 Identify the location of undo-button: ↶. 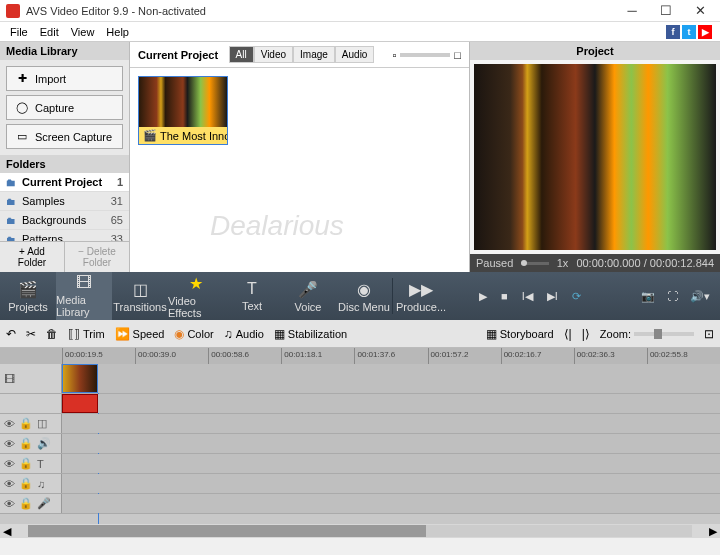
(11, 334).